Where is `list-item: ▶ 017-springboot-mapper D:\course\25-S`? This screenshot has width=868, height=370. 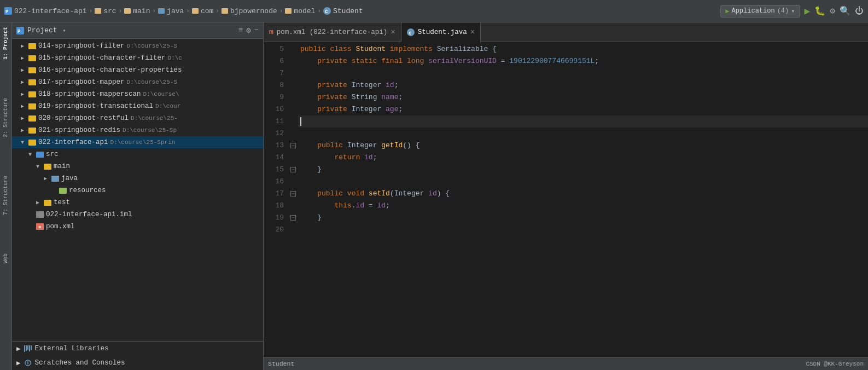 list-item: ▶ 017-springboot-mapper D:\course\25-S is located at coordinates (138, 82).